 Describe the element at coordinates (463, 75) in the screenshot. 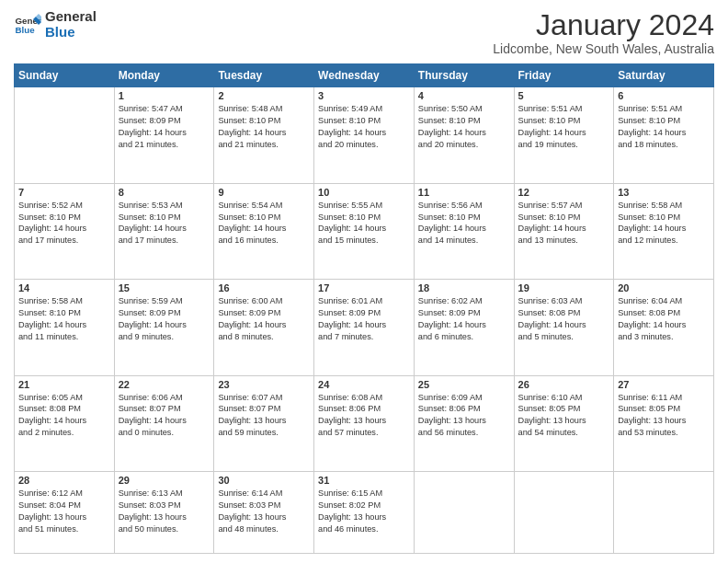

I see `weekday-header-thursday: Thursday` at that location.